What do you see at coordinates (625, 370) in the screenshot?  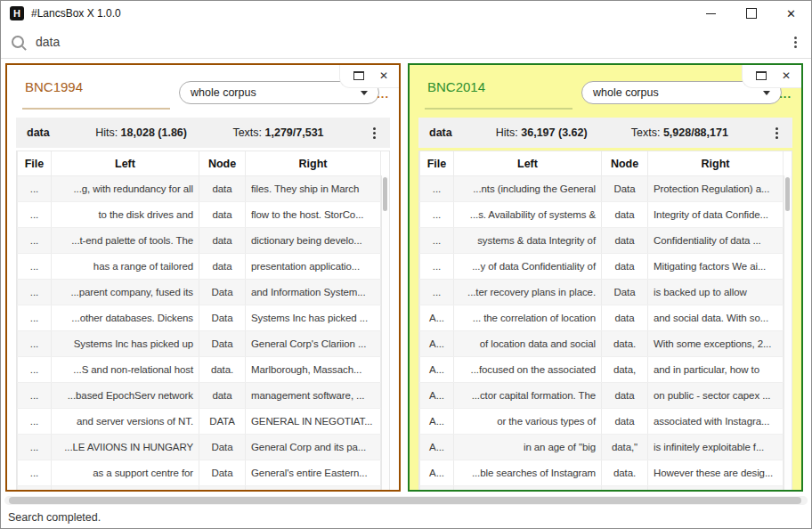 I see `node-cell: data,` at bounding box center [625, 370].